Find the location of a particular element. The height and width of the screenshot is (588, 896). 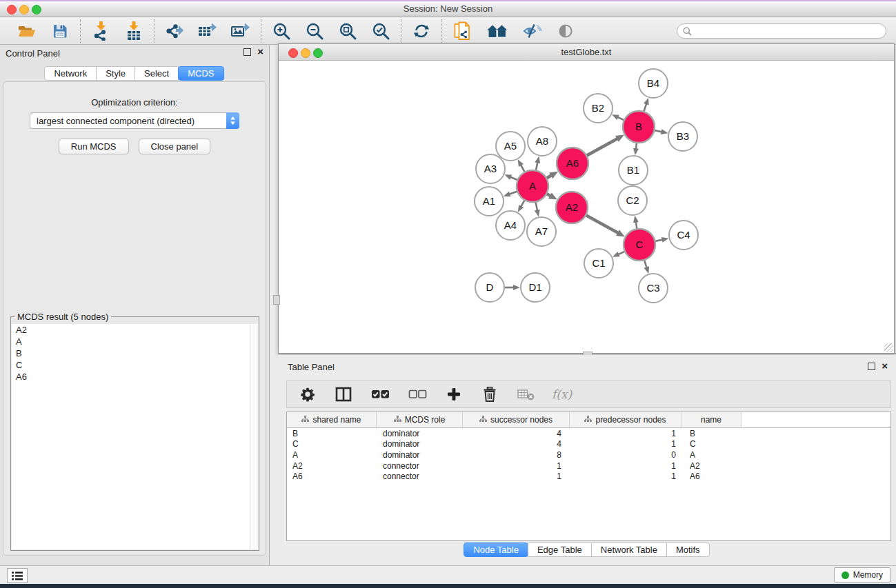

table-cell: A2 is located at coordinates (712, 466).